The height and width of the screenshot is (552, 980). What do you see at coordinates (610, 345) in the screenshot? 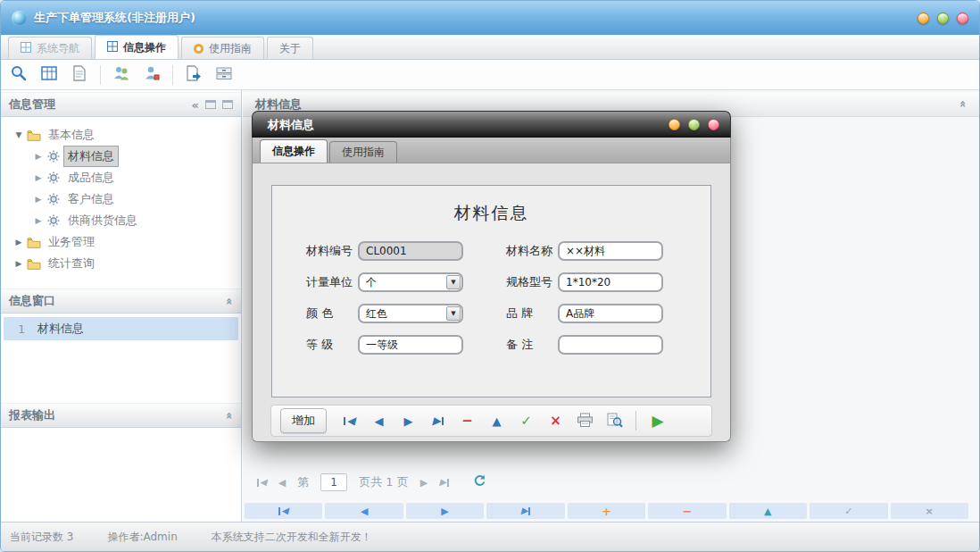
I see `remark-input` at bounding box center [610, 345].